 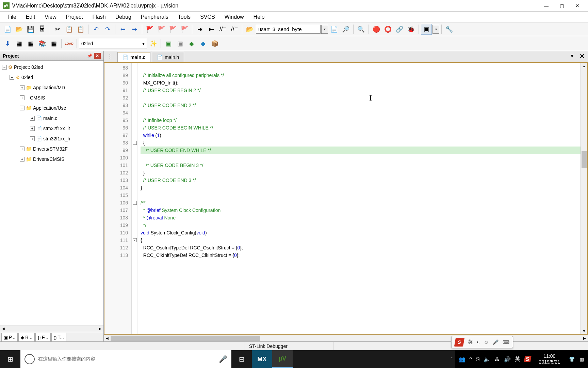 I want to click on manage-components-button, so click(x=203, y=44).